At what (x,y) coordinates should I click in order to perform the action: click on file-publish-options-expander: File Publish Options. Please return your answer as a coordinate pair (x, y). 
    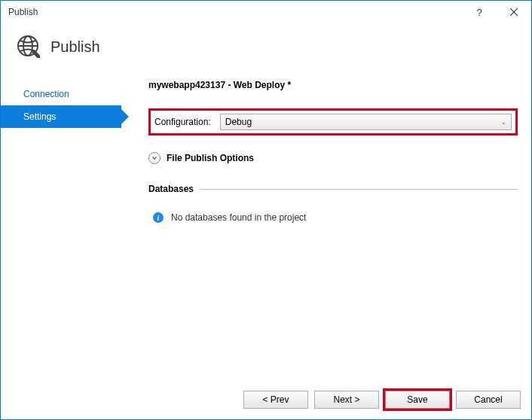
    Looking at the image, I should click on (333, 158).